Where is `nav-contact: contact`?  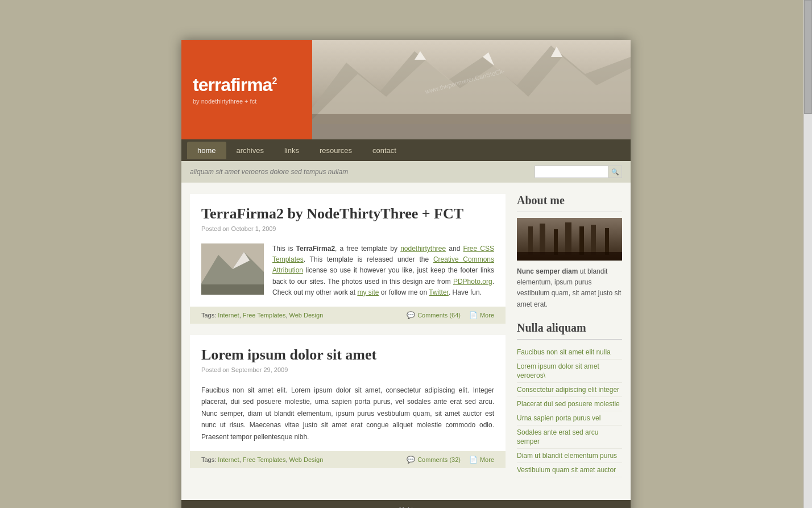
nav-contact: contact is located at coordinates (384, 150).